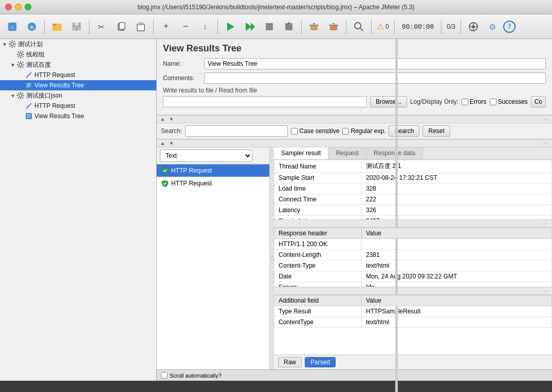  I want to click on play-button, so click(230, 27).